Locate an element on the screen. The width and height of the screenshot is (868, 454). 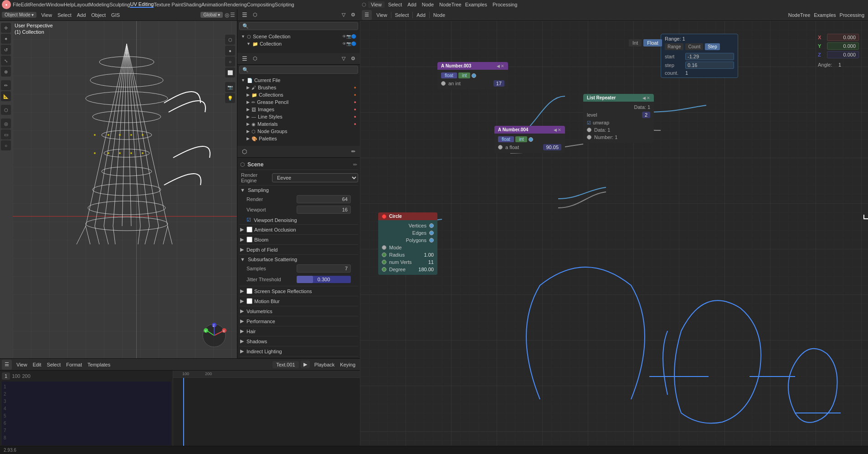
te-playback: Playback is located at coordinates (324, 365).